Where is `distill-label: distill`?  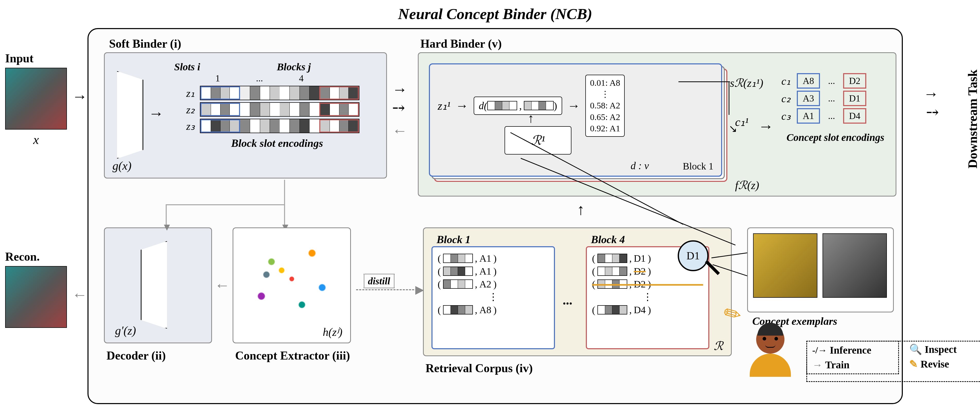
distill-label: distill is located at coordinates (379, 281).